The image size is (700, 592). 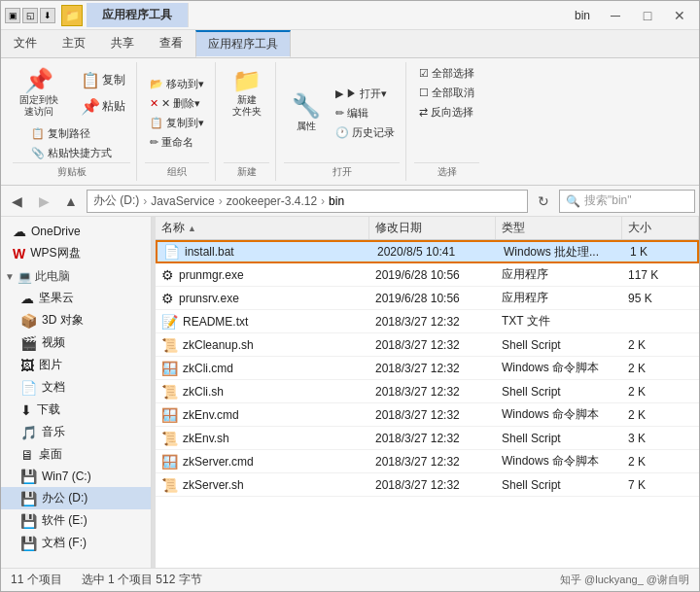 What do you see at coordinates (543, 201) in the screenshot?
I see `refresh-button: ↻` at bounding box center [543, 201].